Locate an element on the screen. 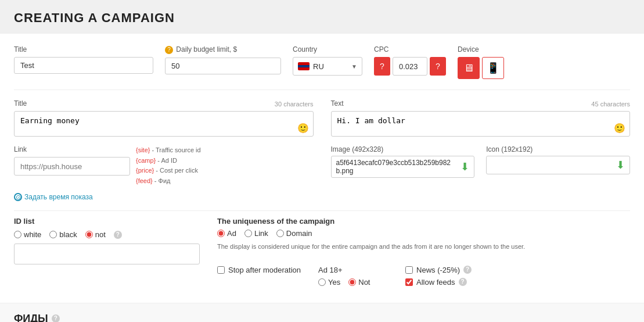 This screenshot has width=644, height=322. news-label: News (-25%) is located at coordinates (438, 270).